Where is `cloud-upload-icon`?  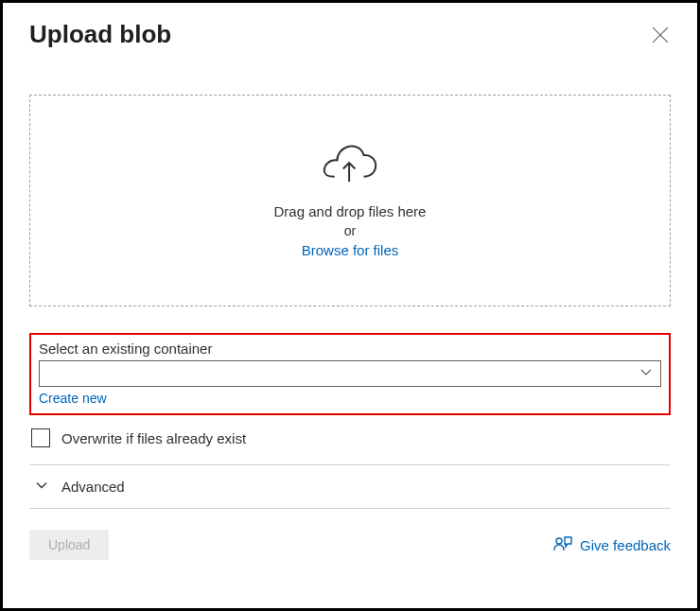 cloud-upload-icon is located at coordinates (350, 166).